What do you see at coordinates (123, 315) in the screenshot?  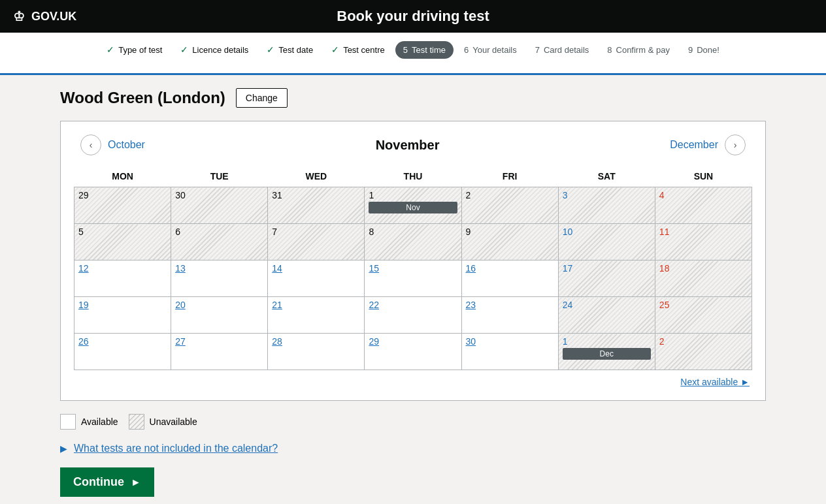 I see `calendar-cell: 19` at bounding box center [123, 315].